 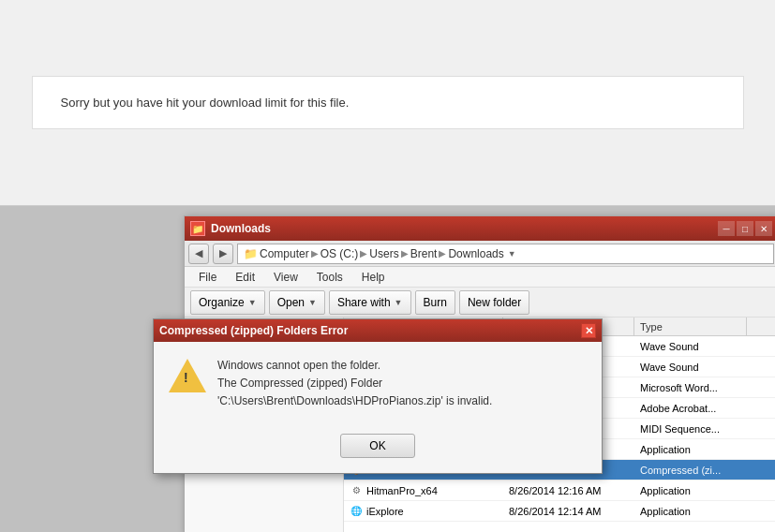 What do you see at coordinates (589, 331) in the screenshot?
I see `dialog-close-button: ✕` at bounding box center [589, 331].